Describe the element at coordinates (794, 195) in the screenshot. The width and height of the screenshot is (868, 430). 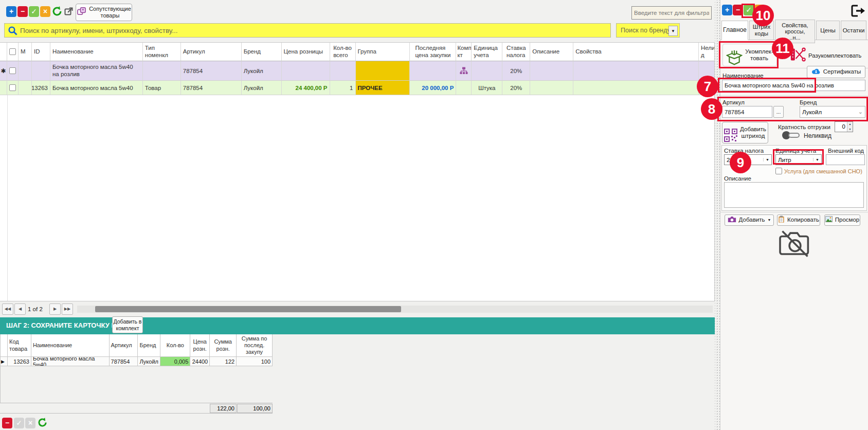
I see `description-textarea` at that location.